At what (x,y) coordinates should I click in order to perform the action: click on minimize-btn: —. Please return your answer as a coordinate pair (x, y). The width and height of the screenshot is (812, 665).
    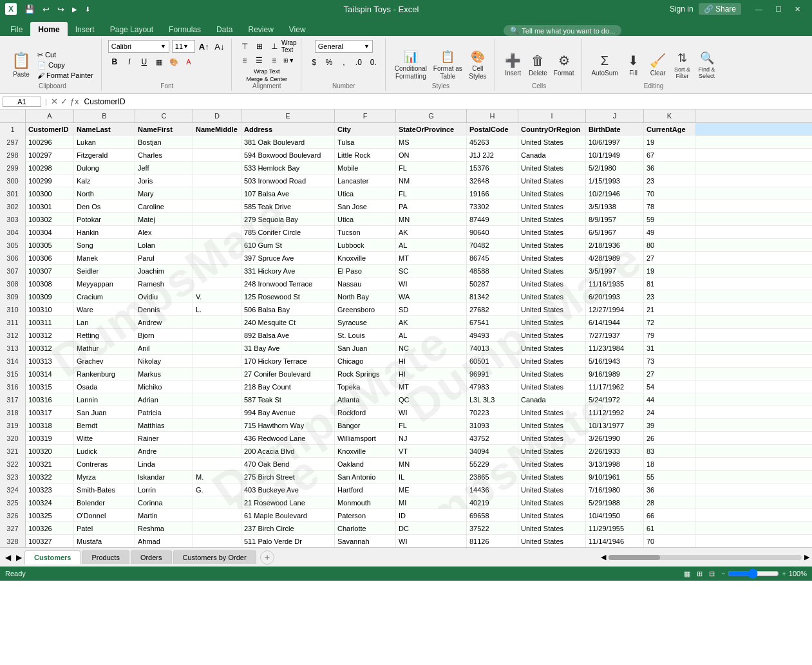
    Looking at the image, I should click on (759, 9).